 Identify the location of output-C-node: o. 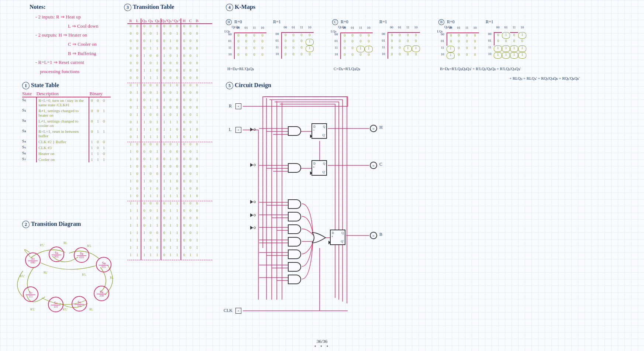
(373, 165).